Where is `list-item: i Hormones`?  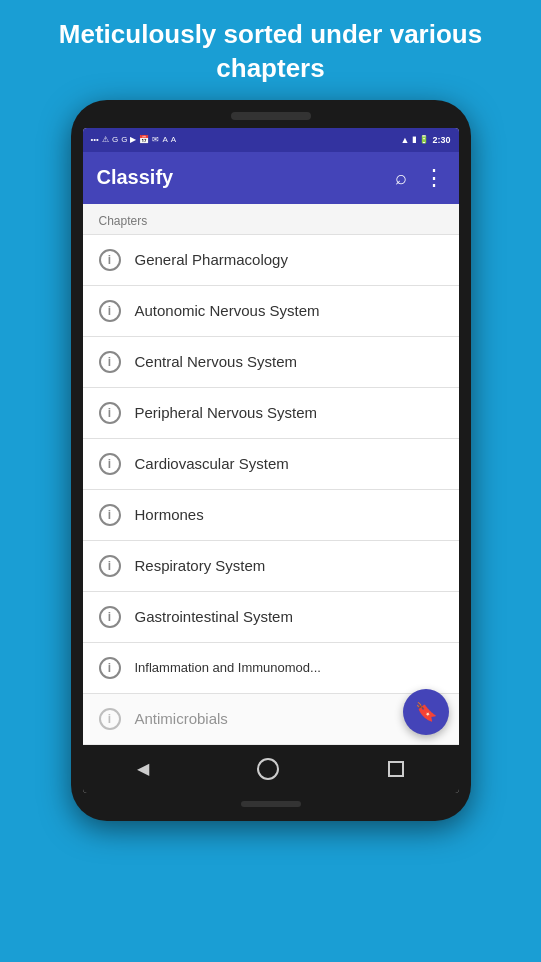 list-item: i Hormones is located at coordinates (271, 516).